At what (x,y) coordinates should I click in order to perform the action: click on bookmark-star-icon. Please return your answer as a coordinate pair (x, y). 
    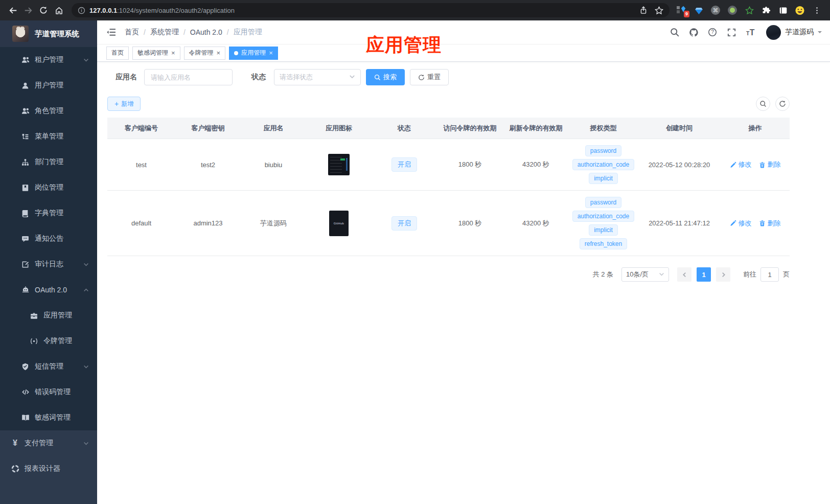
    Looking at the image, I should click on (659, 10).